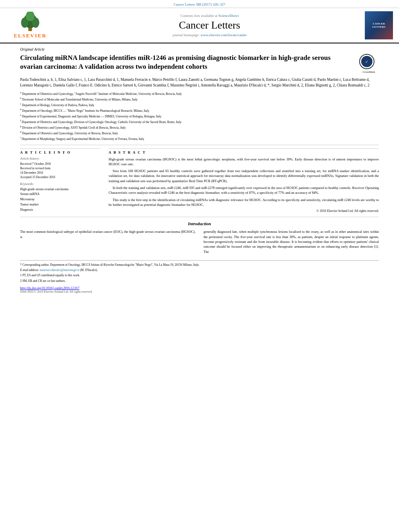  What do you see at coordinates (210, 35) in the screenshot?
I see `journal-homepage-label: journal homepage: www.elsevier.com/locat…` at bounding box center [210, 35].